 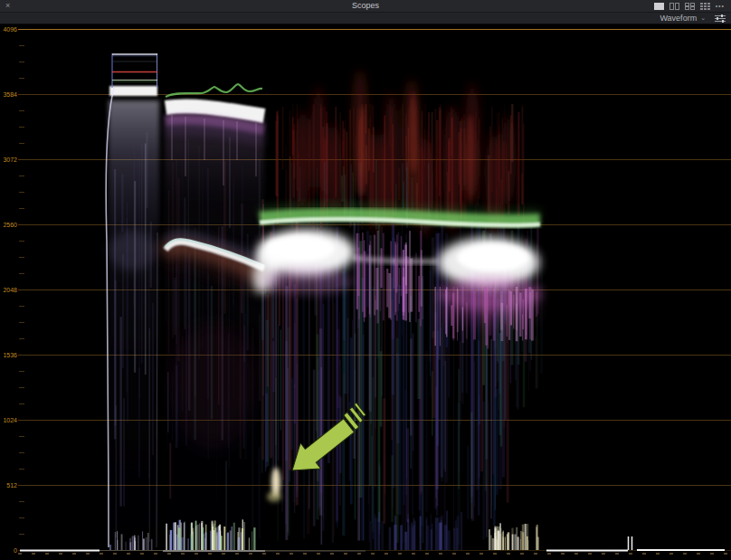 What do you see at coordinates (720, 18) in the screenshot?
I see `settings-sliders-icon` at bounding box center [720, 18].